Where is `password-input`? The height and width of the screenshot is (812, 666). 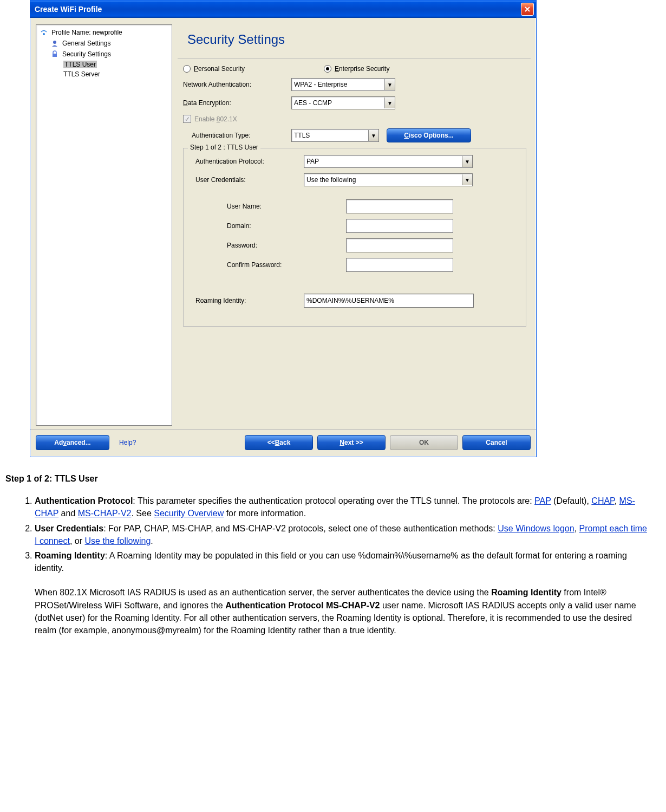
password-input is located at coordinates (400, 245).